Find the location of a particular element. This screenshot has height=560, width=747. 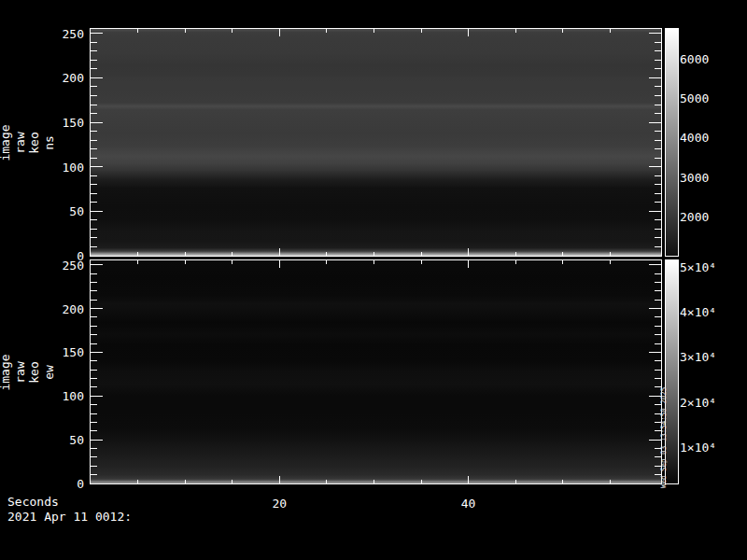

y-axis-title-word: ew is located at coordinates (49, 372).